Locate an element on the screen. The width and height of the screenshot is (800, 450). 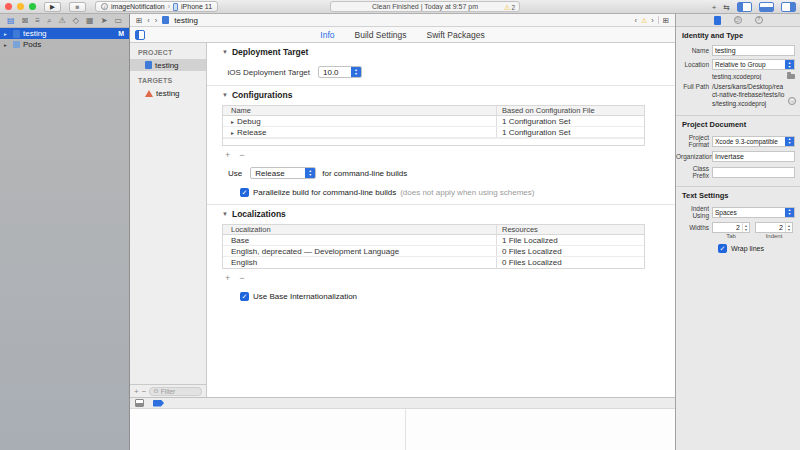
jump-bar-file: testing is located at coordinates (186, 20).